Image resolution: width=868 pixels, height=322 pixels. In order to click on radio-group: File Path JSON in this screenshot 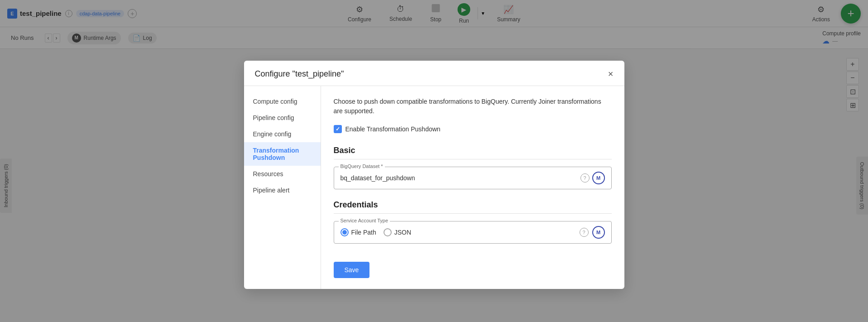, I will do `click(376, 232)`.